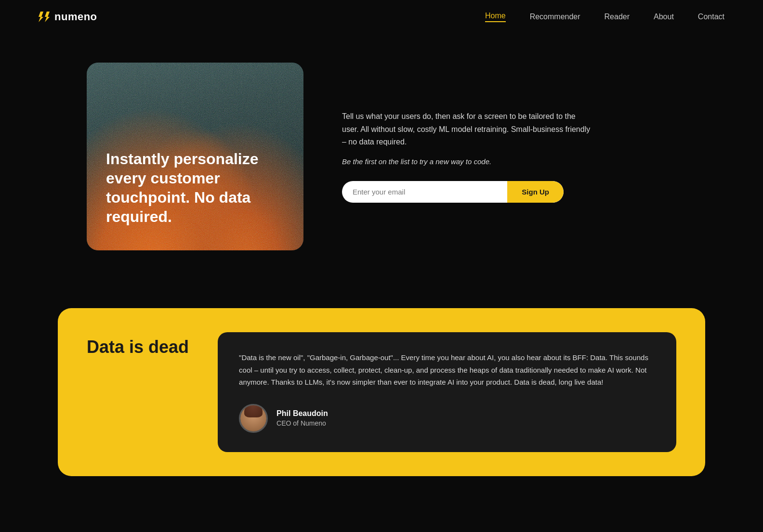 This screenshot has width=763, height=532. Describe the element at coordinates (76, 17) in the screenshot. I see `logo-text: numeno` at that location.